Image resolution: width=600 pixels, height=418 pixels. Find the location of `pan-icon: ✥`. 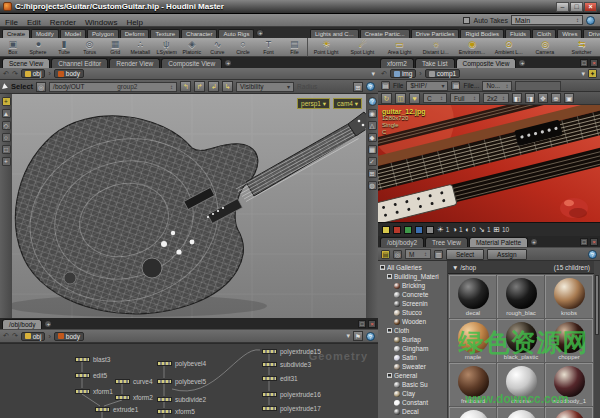

pan-icon: ✥ is located at coordinates (543, 98).